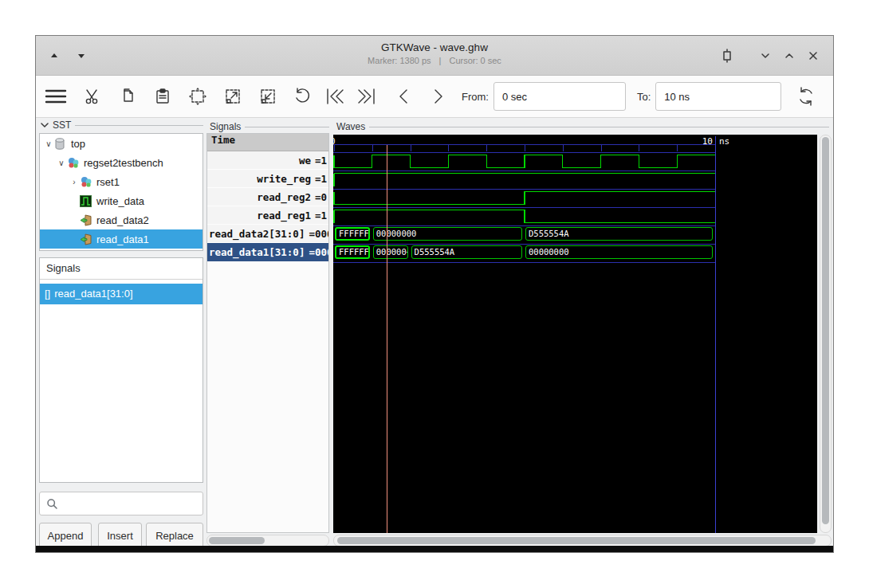  What do you see at coordinates (727, 56) in the screenshot?
I see `restore-button` at bounding box center [727, 56].